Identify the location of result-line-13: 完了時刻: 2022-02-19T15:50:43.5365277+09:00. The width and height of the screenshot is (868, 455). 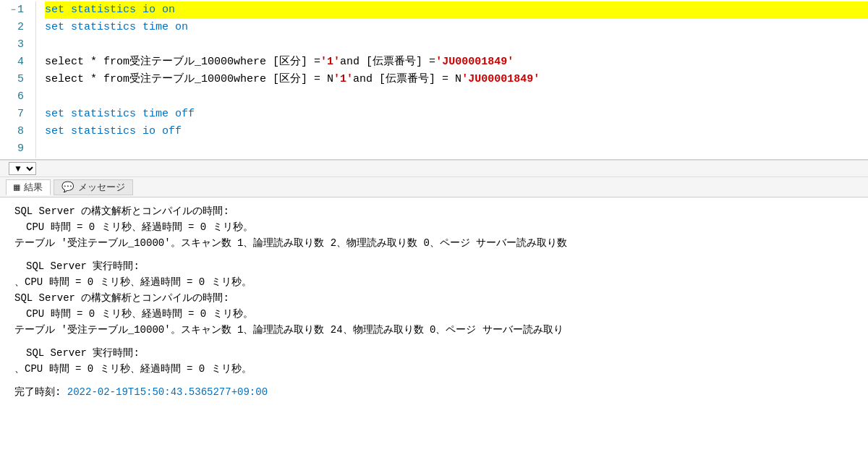
(434, 392).